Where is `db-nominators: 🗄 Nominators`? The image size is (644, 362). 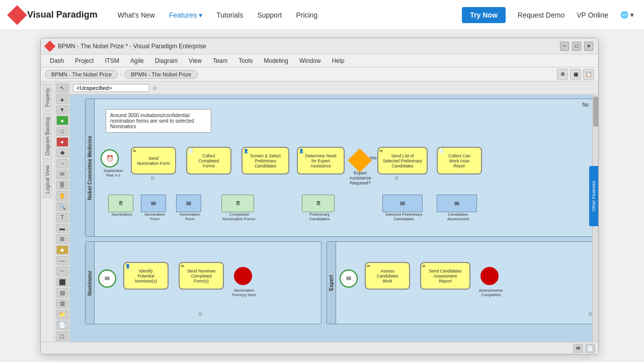
db-nominators: 🗄 Nominators is located at coordinates (122, 206).